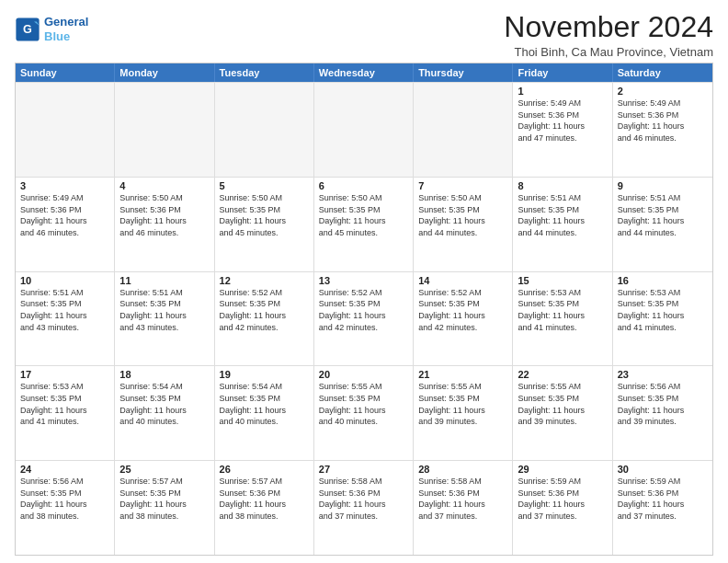  What do you see at coordinates (563, 319) in the screenshot?
I see `calendar-cell: 15Sunrise: 5:53 AM Sunset: 5:35 PM Dayli…` at bounding box center [563, 319].